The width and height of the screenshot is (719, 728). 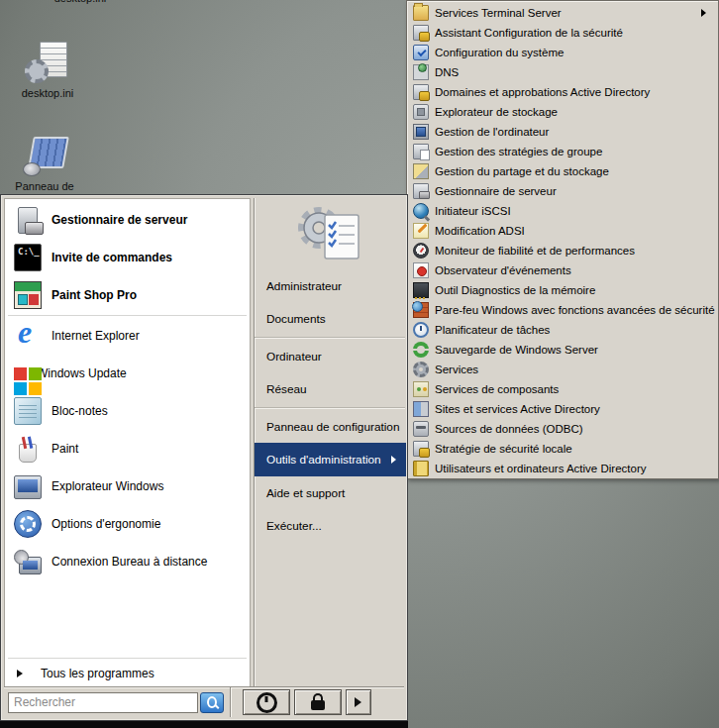 What do you see at coordinates (127, 258) in the screenshot?
I see `start-menu-program-item: Invite de commandes` at bounding box center [127, 258].